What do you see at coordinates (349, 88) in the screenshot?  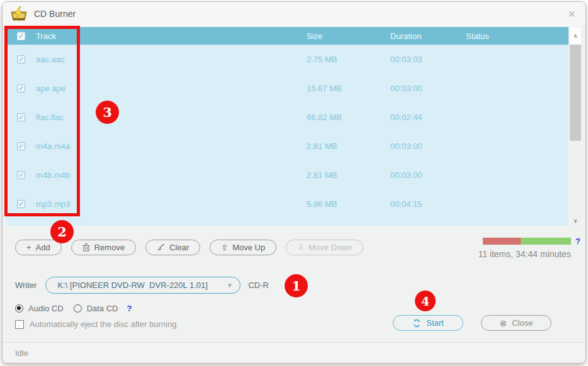 I see `track-size: 15.67 MB` at bounding box center [349, 88].